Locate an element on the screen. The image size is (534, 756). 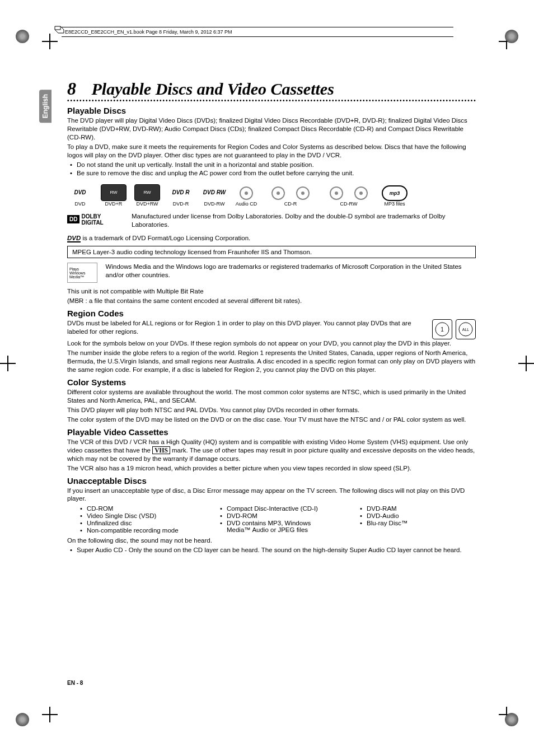
dvd-tm-line: DVD is a trademark of DVD Format/Logo Li… is located at coordinates (271, 239).